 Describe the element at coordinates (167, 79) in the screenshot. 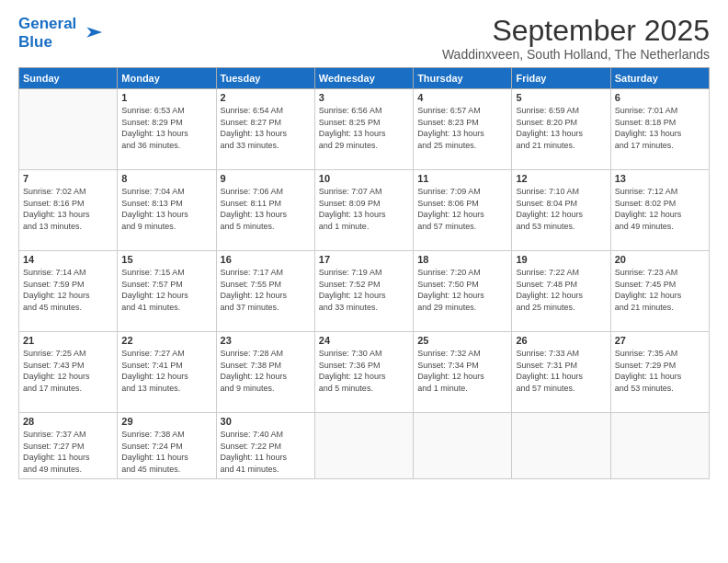

I see `col-monday: Monday` at that location.